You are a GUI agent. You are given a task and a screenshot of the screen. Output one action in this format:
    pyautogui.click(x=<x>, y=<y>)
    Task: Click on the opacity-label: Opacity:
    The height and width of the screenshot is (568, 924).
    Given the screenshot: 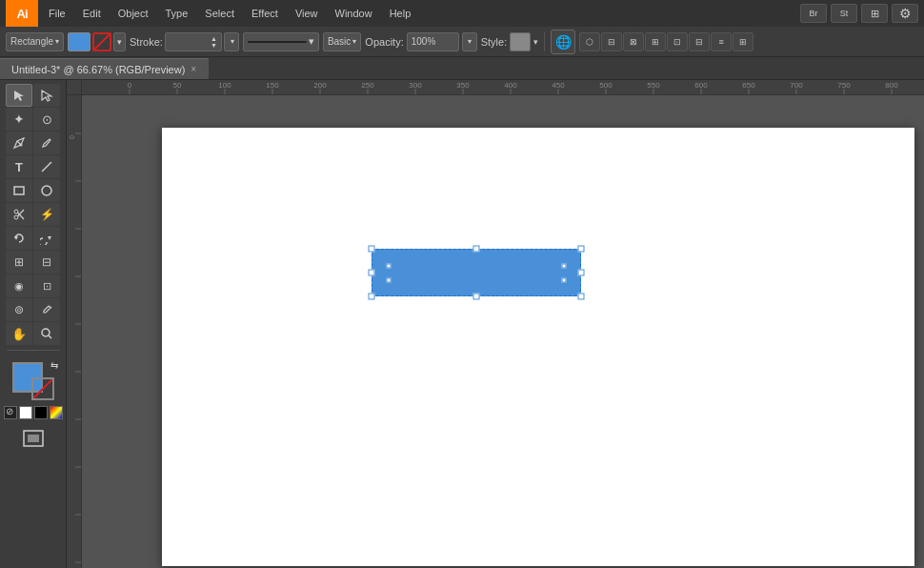 What is the action you would take?
    pyautogui.click(x=384, y=42)
    